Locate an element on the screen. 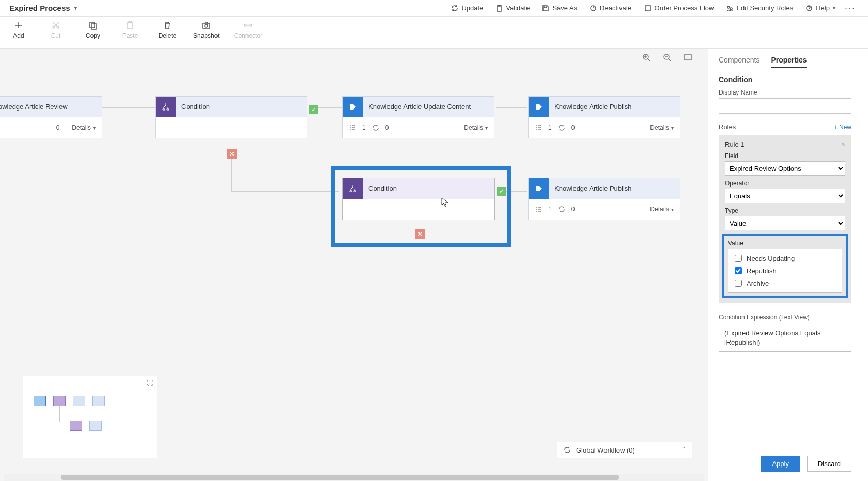  operator-select: Equals is located at coordinates (785, 196).